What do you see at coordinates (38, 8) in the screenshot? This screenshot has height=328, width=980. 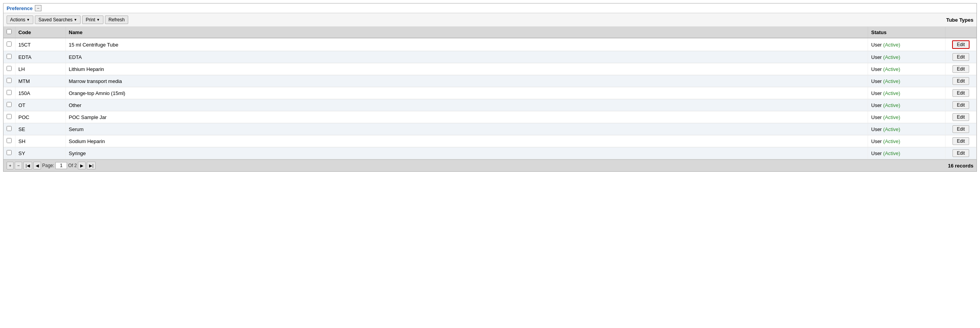 I see `collapse-button: −` at bounding box center [38, 8].